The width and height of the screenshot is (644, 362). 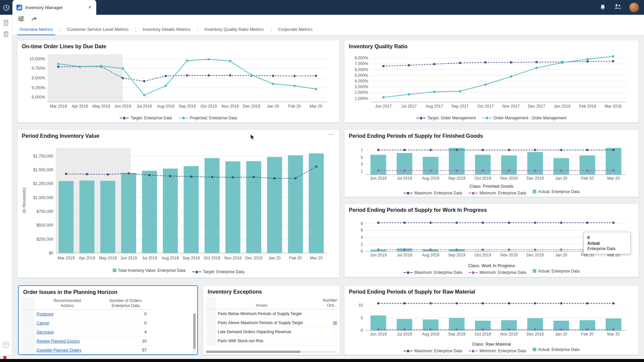 I want to click on clipboard-task-icon, so click(x=6, y=34).